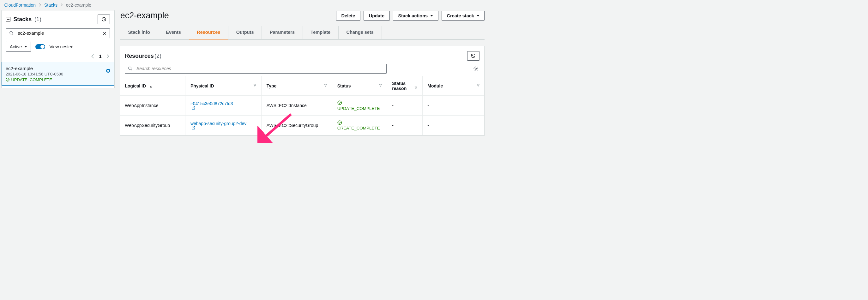 Image resolution: width=868 pixels, height=300 pixels. Describe the element at coordinates (158, 56) in the screenshot. I see `resources-count: (2)` at that location.